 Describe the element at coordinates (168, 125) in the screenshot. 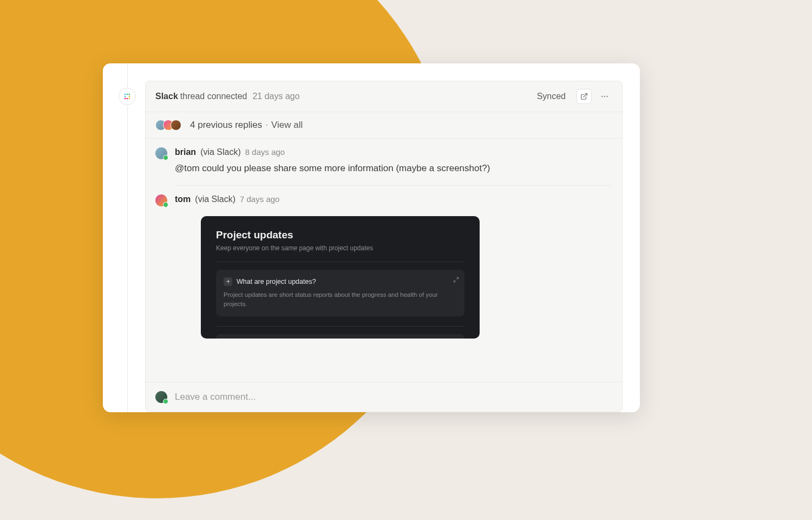

I see `avatar-stack` at that location.